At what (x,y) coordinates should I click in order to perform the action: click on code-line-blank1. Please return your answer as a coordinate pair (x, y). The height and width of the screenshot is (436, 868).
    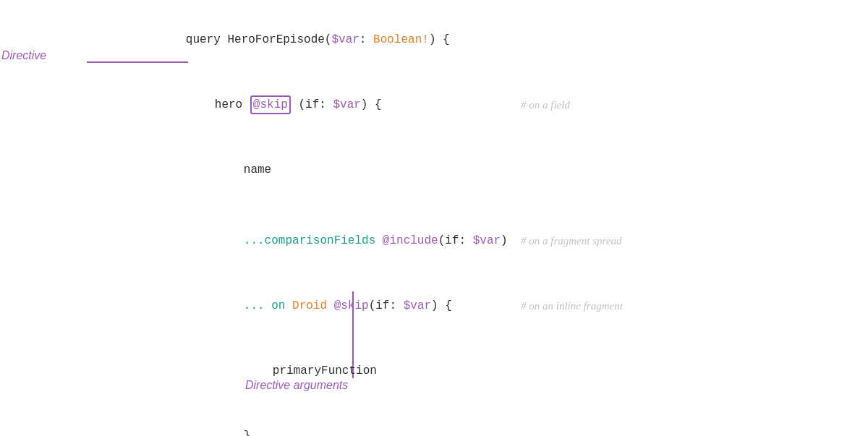
    Looking at the image, I should click on (305, 205).